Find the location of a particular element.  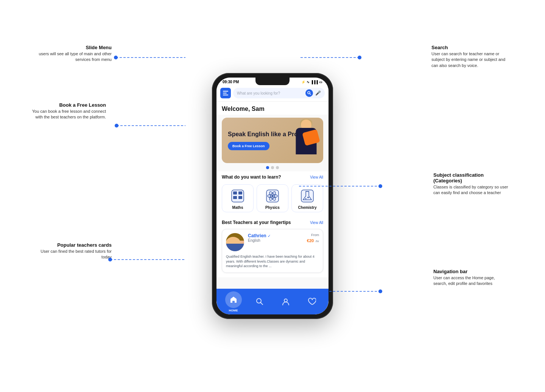

annotation-slide-menu: Slide Menu users will see all type of ma… is located at coordinates (74, 54).